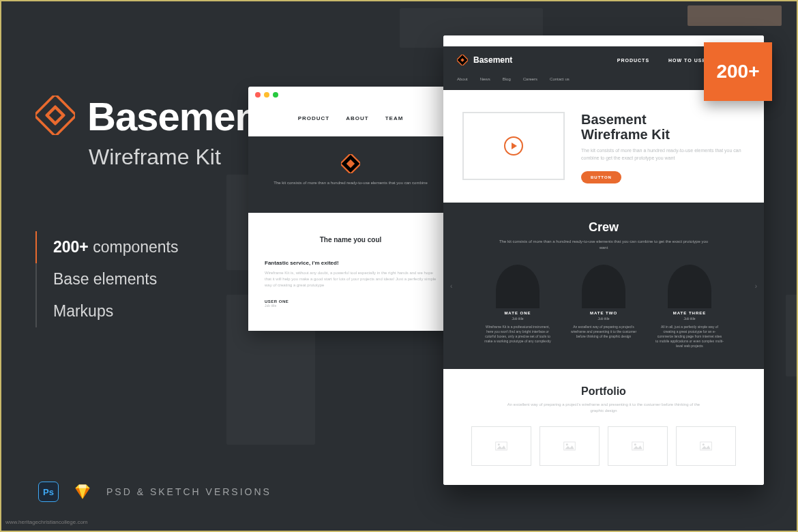 This screenshot has width=798, height=532. Describe the element at coordinates (514, 146) in the screenshot. I see `media-placeholder` at that location.